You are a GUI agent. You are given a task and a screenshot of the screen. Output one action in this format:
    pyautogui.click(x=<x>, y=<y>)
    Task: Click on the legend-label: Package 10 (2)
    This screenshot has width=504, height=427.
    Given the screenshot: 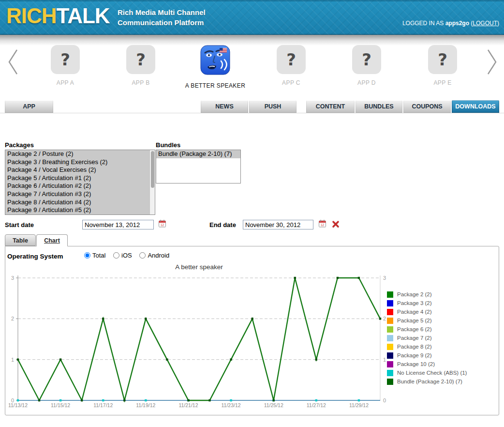 What is the action you would take?
    pyautogui.click(x=416, y=364)
    